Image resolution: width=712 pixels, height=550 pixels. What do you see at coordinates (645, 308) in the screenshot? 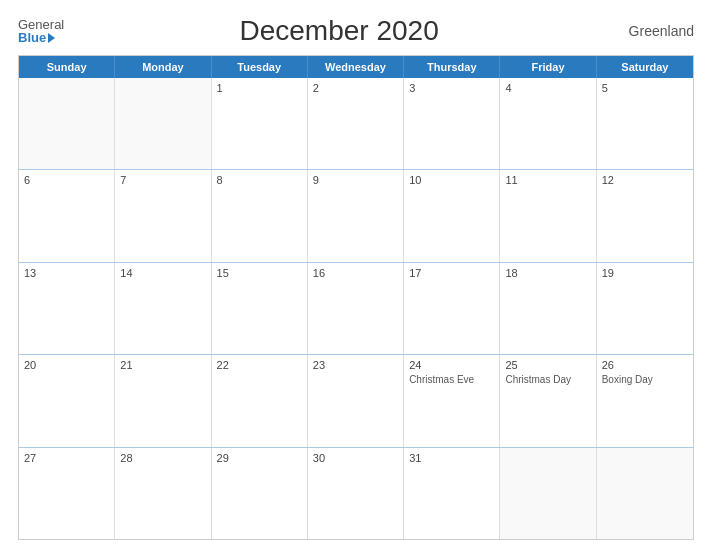
I see `cal-cell: 19` at bounding box center [645, 308].